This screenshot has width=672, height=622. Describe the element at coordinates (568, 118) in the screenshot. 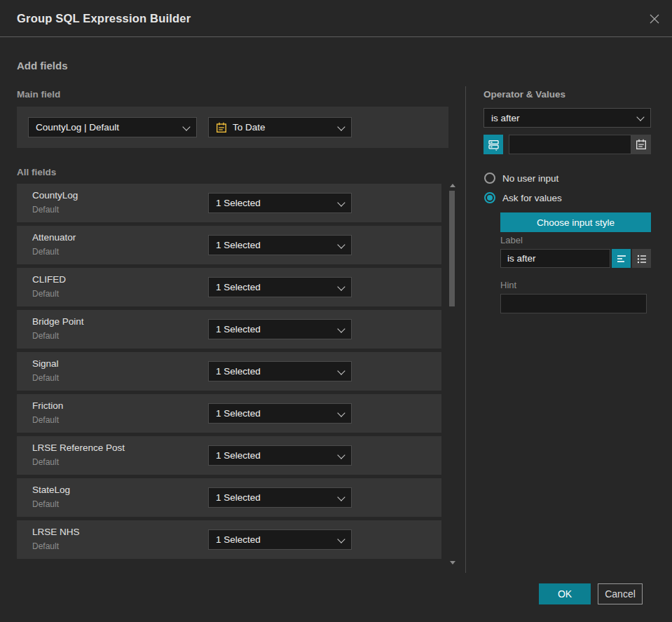

I see `operator-dropdown: is after` at that location.